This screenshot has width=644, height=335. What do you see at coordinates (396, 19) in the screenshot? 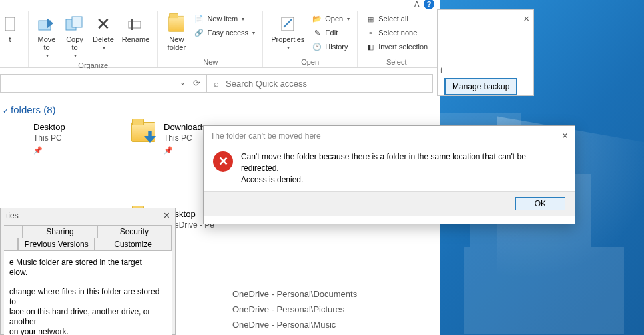
I see `select-all-button: ▦Select all` at bounding box center [396, 19].